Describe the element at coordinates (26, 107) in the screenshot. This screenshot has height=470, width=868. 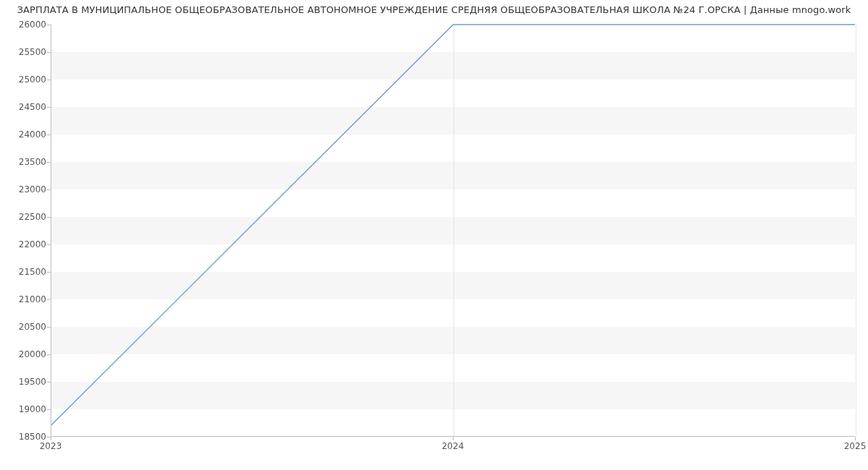
I see `y-tick-label: 24500` at that location.